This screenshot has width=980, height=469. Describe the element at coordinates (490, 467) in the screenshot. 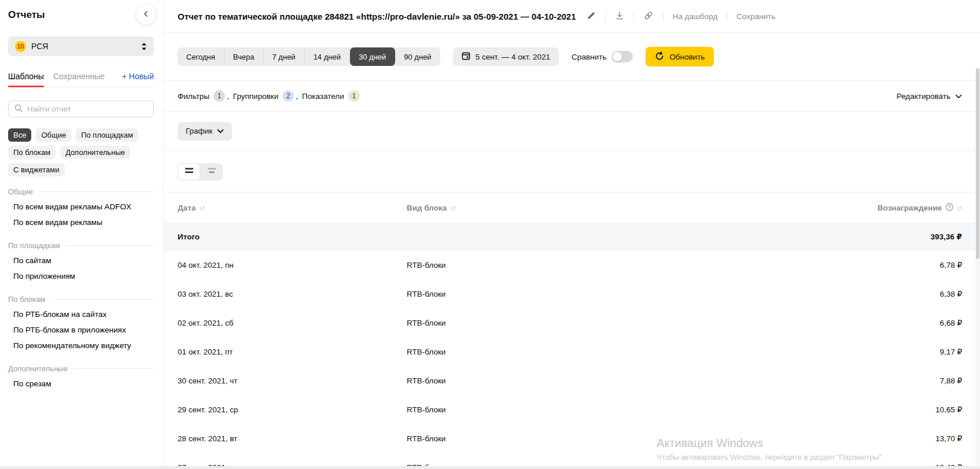

I see `horizontal-scrollbar` at that location.